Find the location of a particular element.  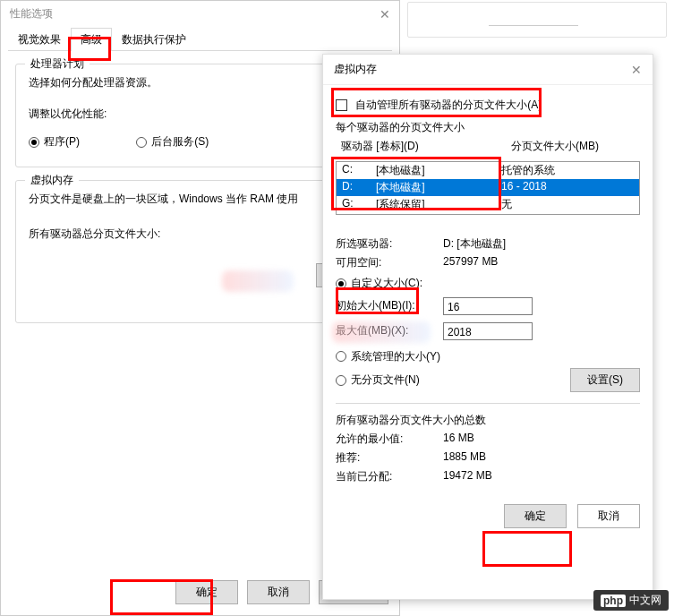

totals-legend: 所有驱动器分页文件大小的总数 is located at coordinates (488, 421).